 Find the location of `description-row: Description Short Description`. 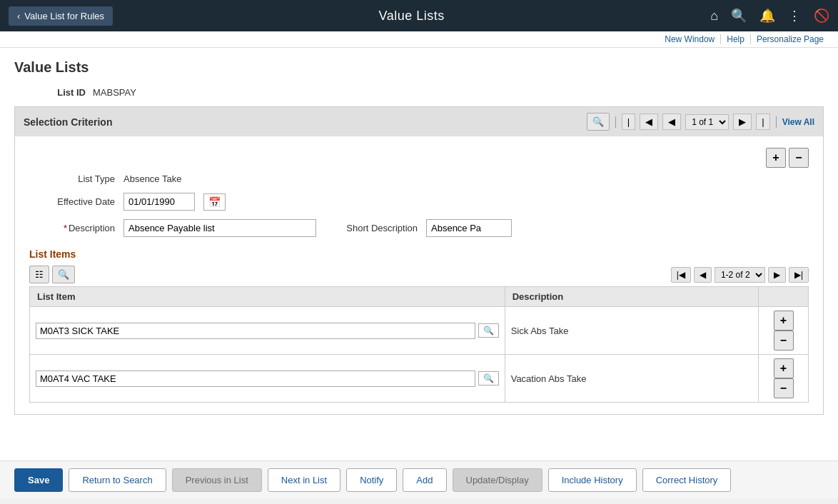

description-row: Description Short Description is located at coordinates (419, 228).